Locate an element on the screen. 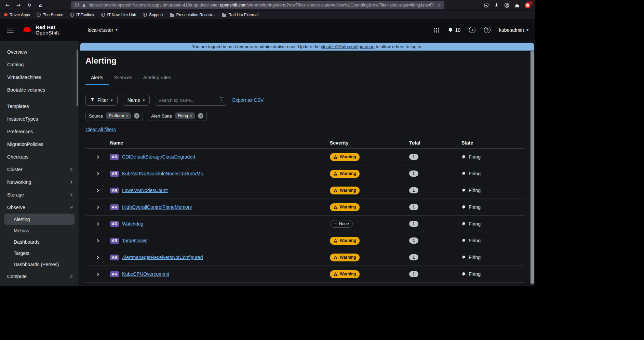  chip-list: Firing × is located at coordinates (185, 116).